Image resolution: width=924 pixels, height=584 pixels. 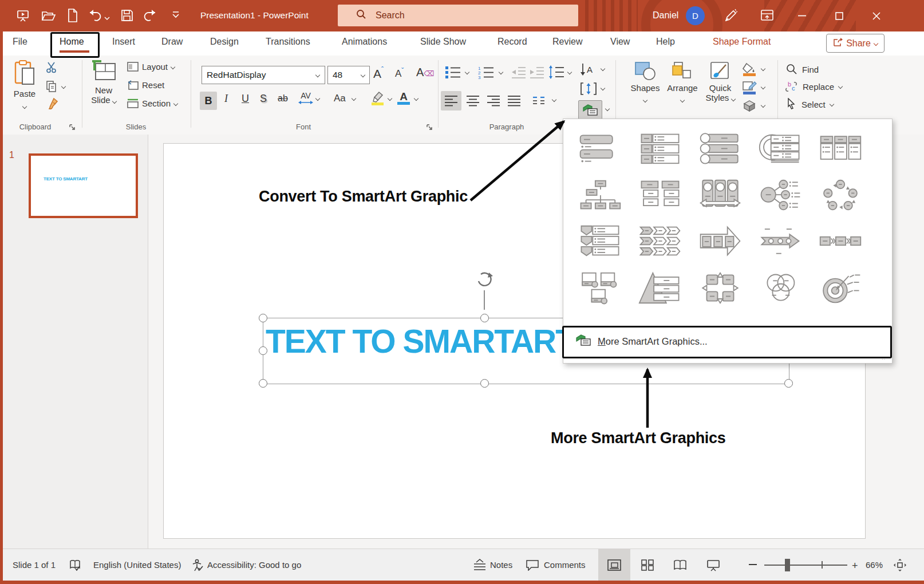 What do you see at coordinates (467, 72) in the screenshot?
I see `bullets-chevron-icon` at bounding box center [467, 72].